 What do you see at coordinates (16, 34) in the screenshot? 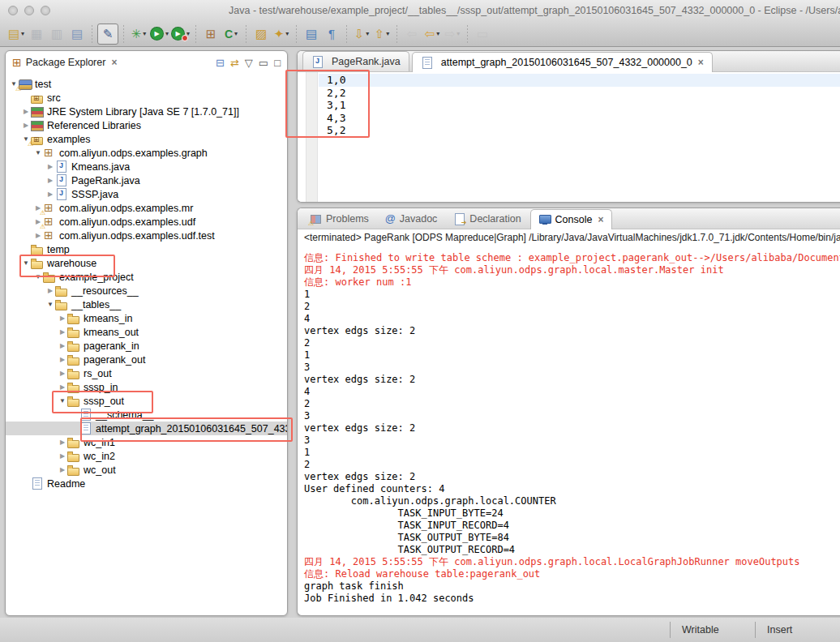
I see `new-wizard-button: ▤▾` at bounding box center [16, 34].